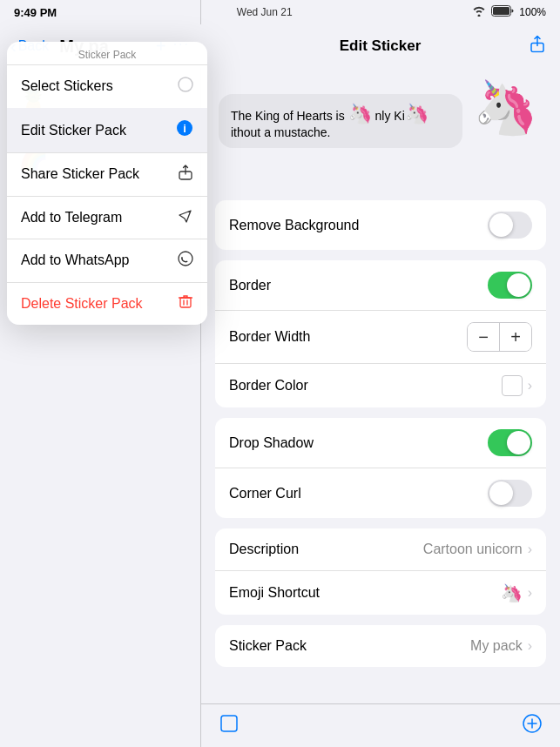  Describe the element at coordinates (107, 174) in the screenshot. I see `dropdown-item-share-sticker-pack: Share Sticker Pack` at that location.